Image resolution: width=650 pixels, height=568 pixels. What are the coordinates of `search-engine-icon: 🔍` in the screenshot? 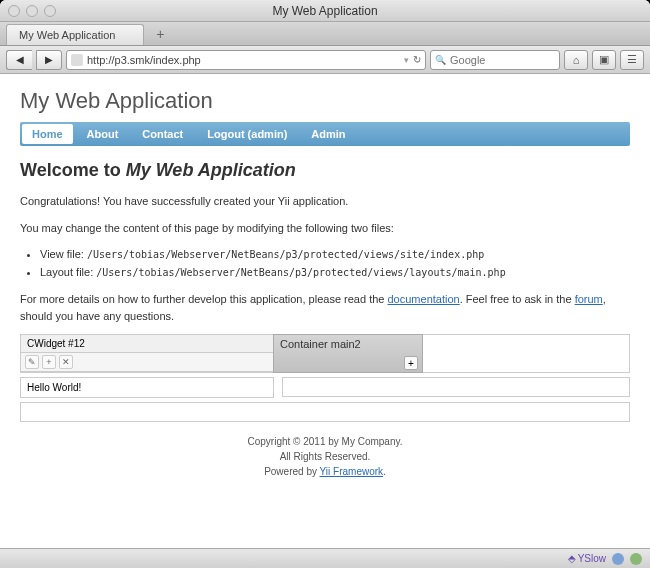 It's located at (440, 60).